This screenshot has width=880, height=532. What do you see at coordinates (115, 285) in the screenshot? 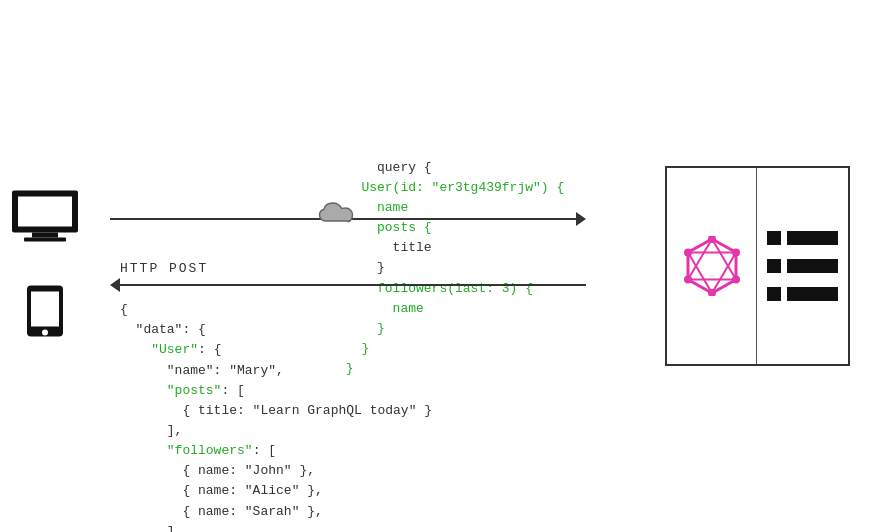
I see `backward-arrowhead` at bounding box center [115, 285].